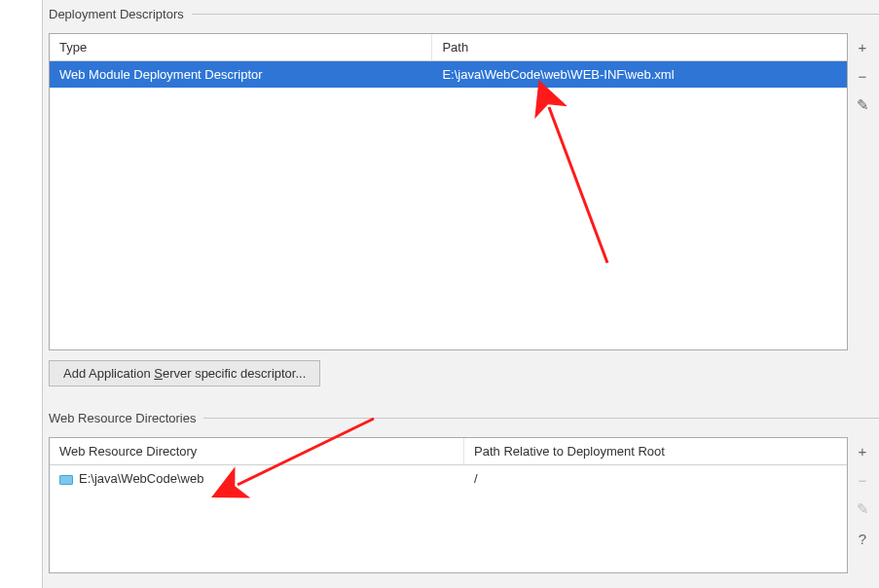  Describe the element at coordinates (141, 479) in the screenshot. I see `cell-webres-dir-text: E:\java\WebCode\web` at that location.